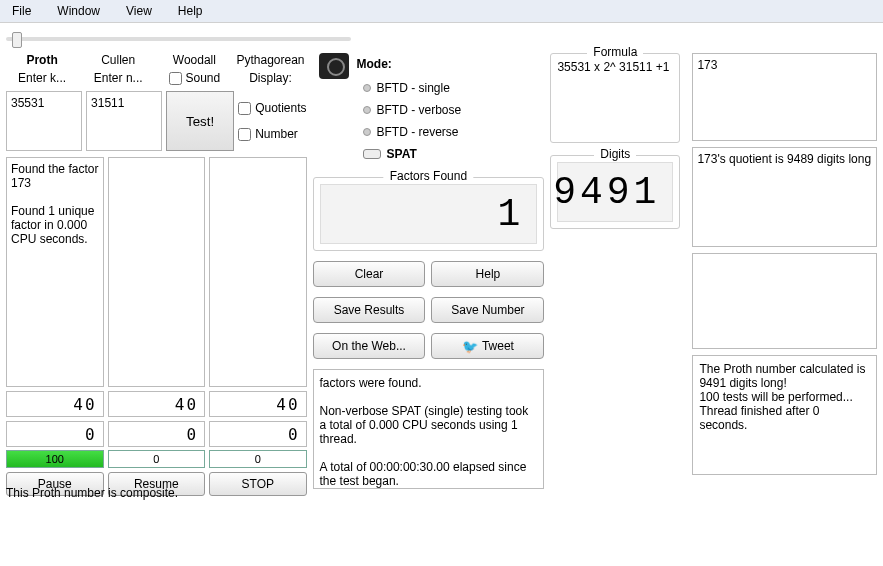 This screenshot has height=566, width=883. Describe the element at coordinates (176, 78) in the screenshot. I see `sound-checkbox` at that location.